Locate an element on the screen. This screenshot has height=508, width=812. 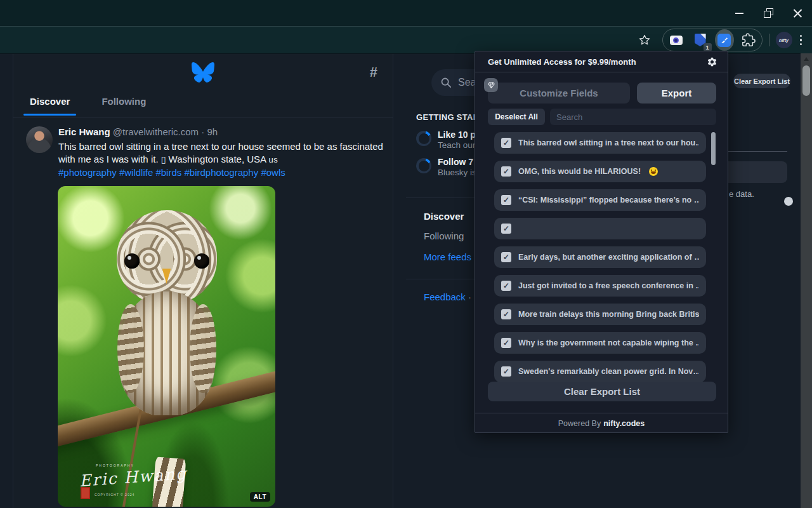
shield-extension-button: 1 is located at coordinates (700, 40).